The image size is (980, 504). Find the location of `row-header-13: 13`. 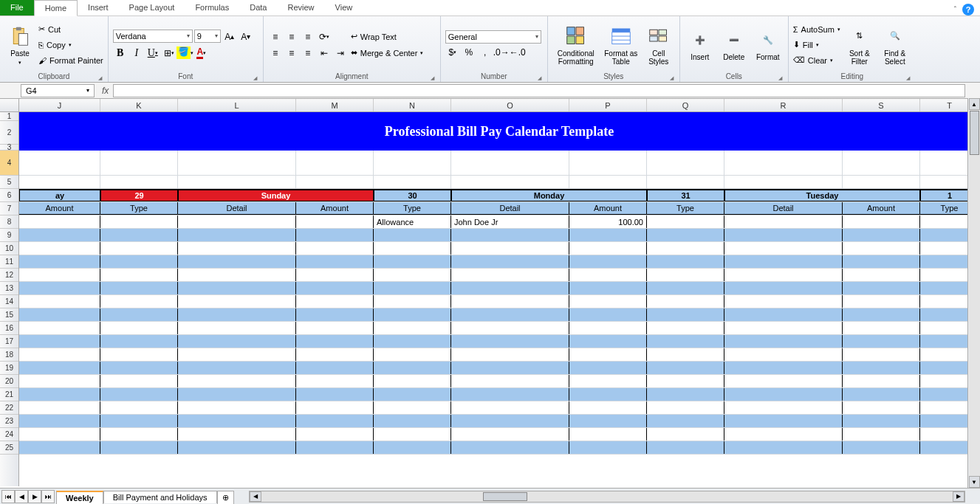

row-header-13: 13 is located at coordinates (9, 289).